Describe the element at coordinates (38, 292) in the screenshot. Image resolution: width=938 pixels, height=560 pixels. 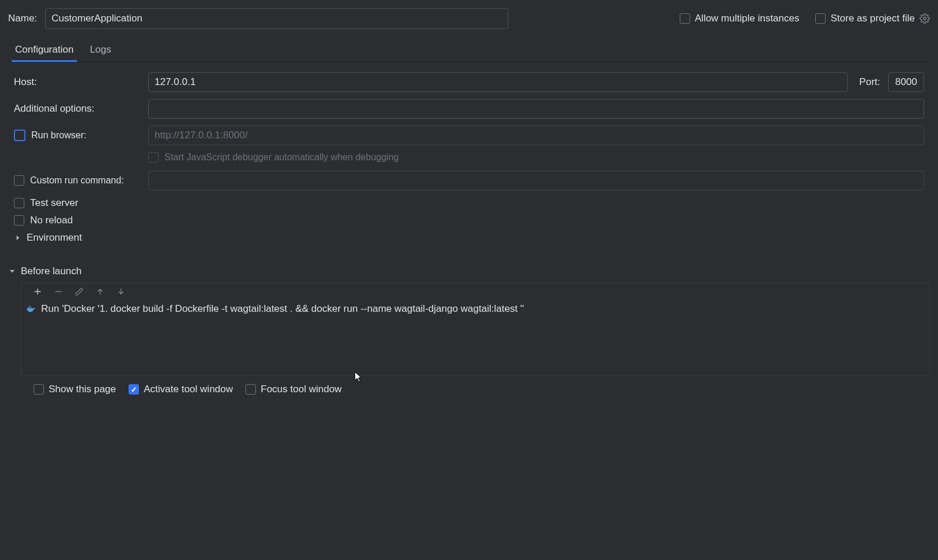
I see `add-task-button` at that location.